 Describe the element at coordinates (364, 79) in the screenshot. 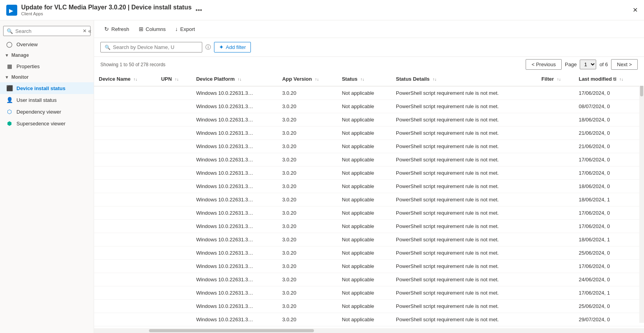

I see `col-status: Status ↑↓` at that location.